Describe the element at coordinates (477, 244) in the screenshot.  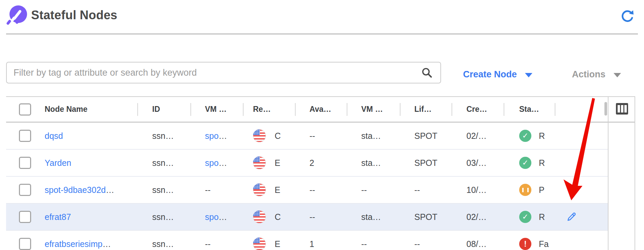
I see `created-date: 08/…` at that location.